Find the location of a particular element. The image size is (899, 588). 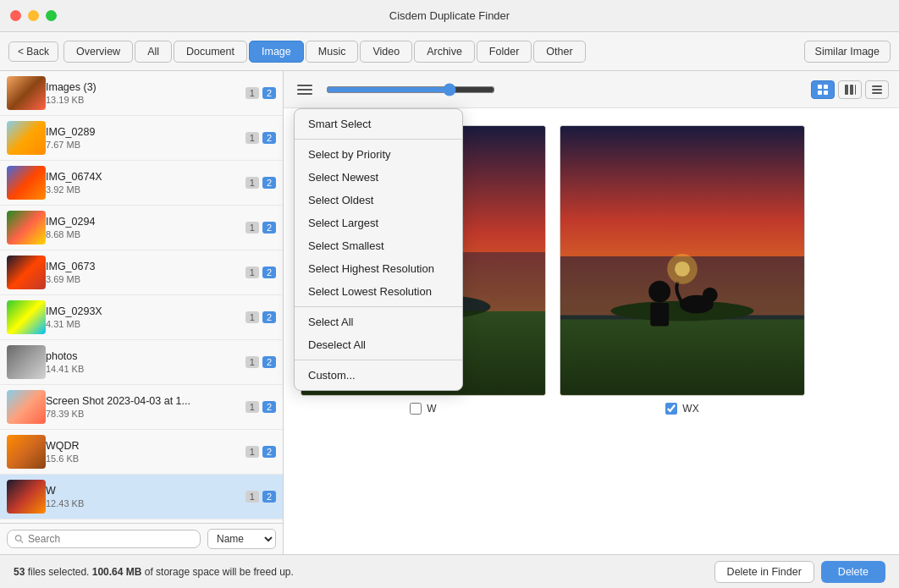

image-preview-wx is located at coordinates (682, 261).